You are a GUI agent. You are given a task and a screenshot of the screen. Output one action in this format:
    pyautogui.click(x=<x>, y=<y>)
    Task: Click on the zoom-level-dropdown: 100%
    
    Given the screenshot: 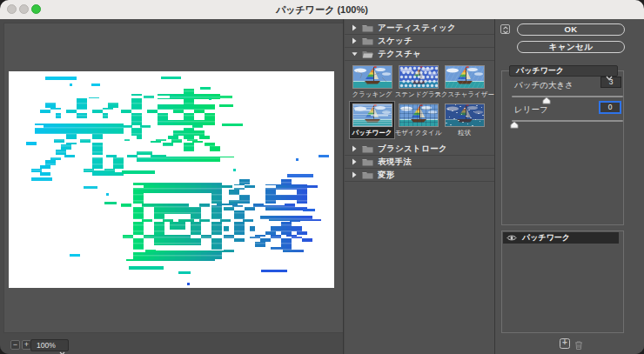 What is the action you would take?
    pyautogui.click(x=50, y=345)
    